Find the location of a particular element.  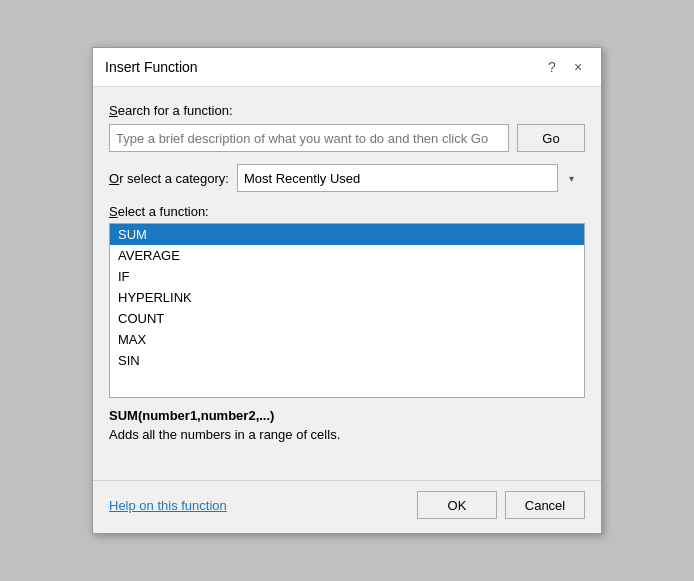

search-label: Search for a function: is located at coordinates (347, 110).